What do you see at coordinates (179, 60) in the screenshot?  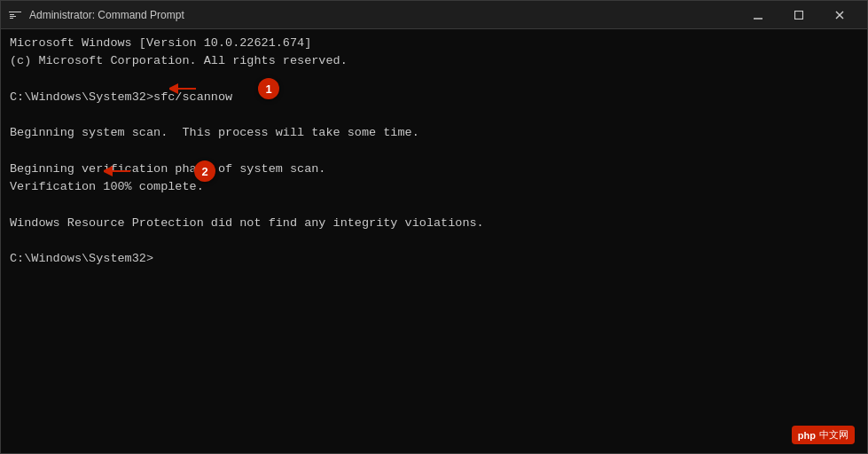 I see `line2: (c) Microsoft Corporation. All rights re…` at bounding box center [179, 60].